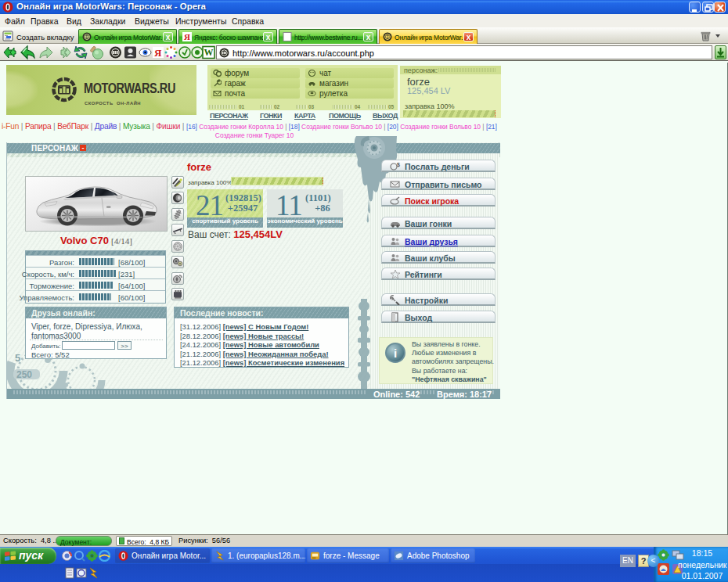  I want to click on svg-text: СКОРОСТЬ ОН-ЛАЙН, so click(113, 103).